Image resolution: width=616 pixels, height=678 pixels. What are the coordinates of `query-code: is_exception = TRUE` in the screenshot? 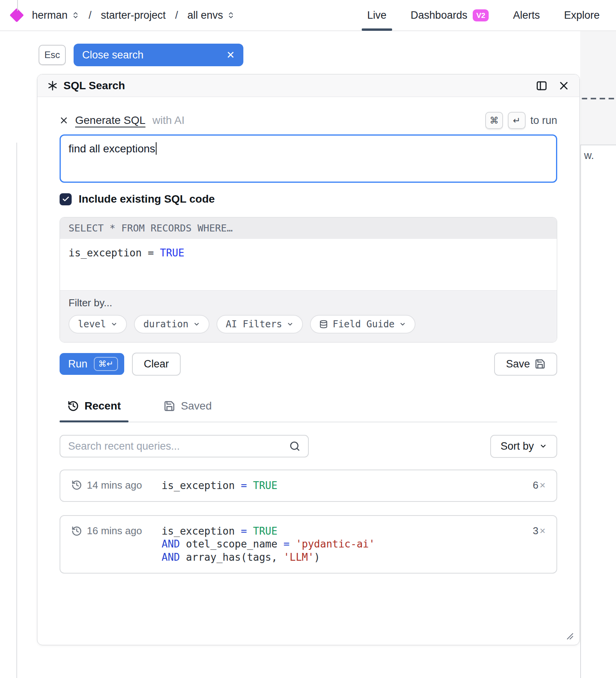 It's located at (347, 486).